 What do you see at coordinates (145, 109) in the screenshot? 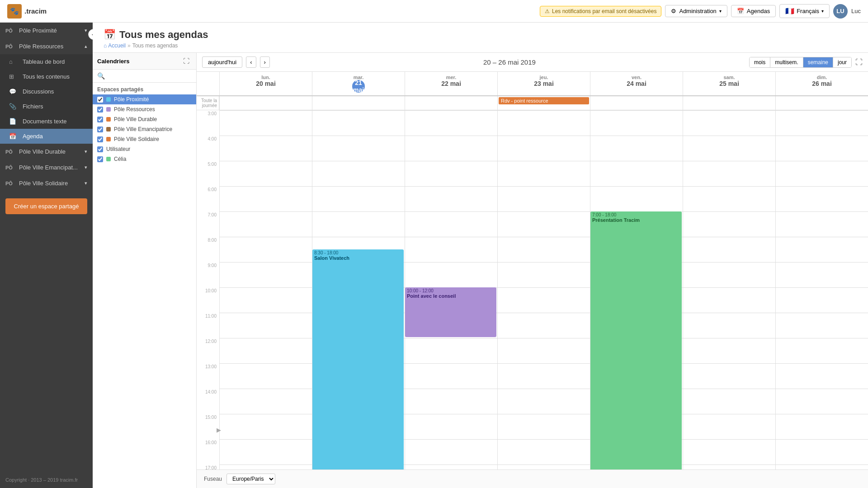
I see `calendar-item-pole-ressources: Pôle Ressources` at bounding box center [145, 109].